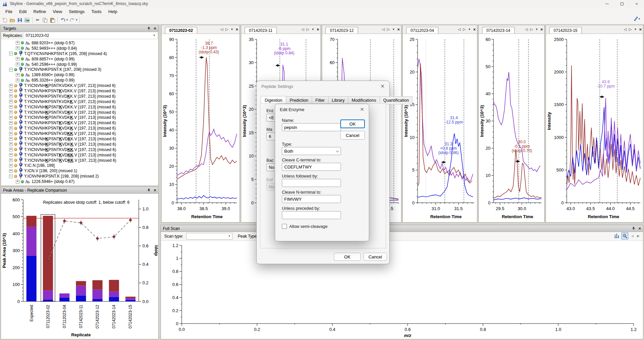 This screenshot has height=340, width=644. I want to click on peptide-settings-title-bar: Peptide Settings ✕, so click(323, 86).